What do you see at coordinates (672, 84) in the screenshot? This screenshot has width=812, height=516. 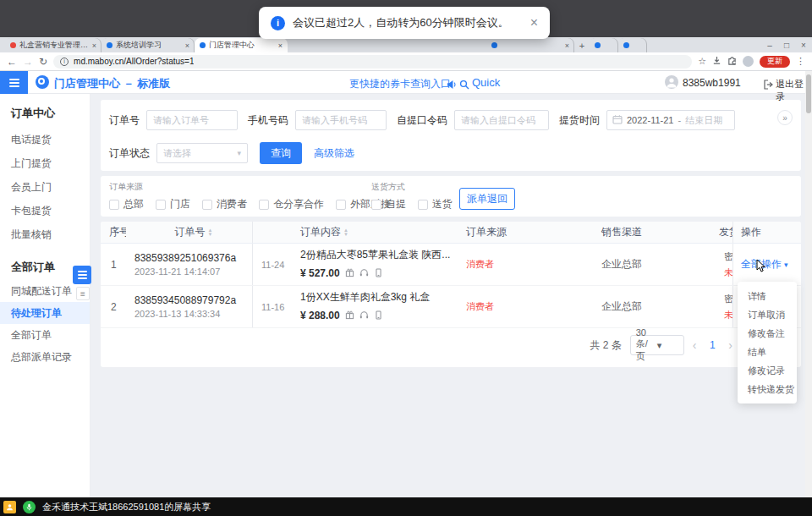 I see `user-avatar-icon` at bounding box center [672, 84].